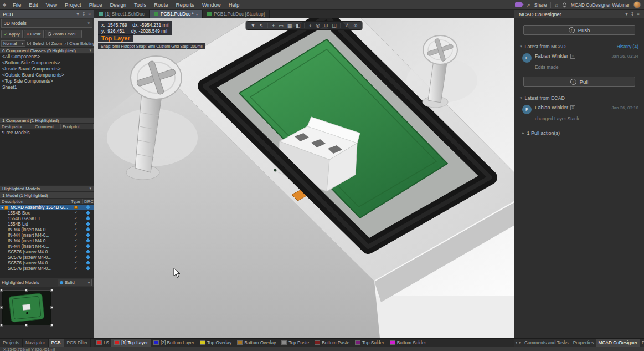 The height and width of the screenshot is (351, 644). Describe the element at coordinates (540, 5) in the screenshot. I see `share-button: Share` at that location.